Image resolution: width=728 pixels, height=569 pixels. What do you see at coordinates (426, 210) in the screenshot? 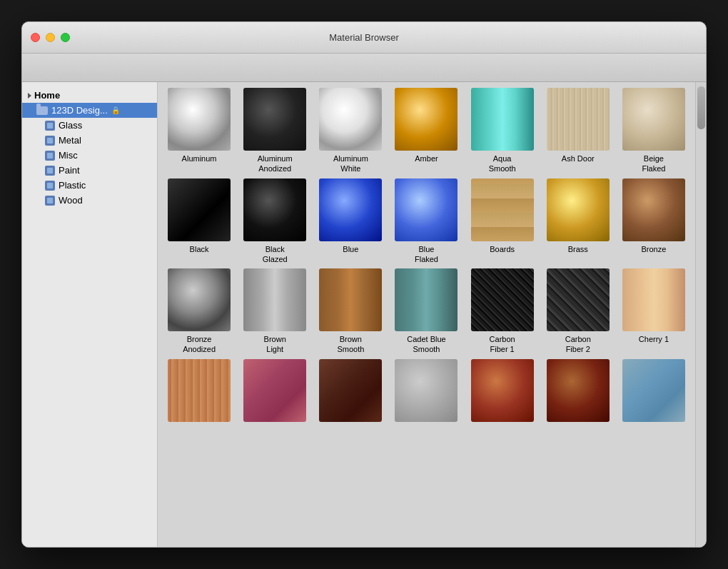
I see `material-thumb-blue-flaked` at bounding box center [426, 210].